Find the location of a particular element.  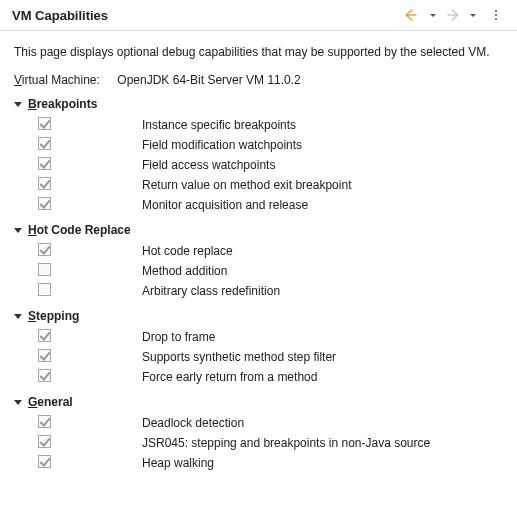

capability-row: Drop to frame is located at coordinates (258, 337).